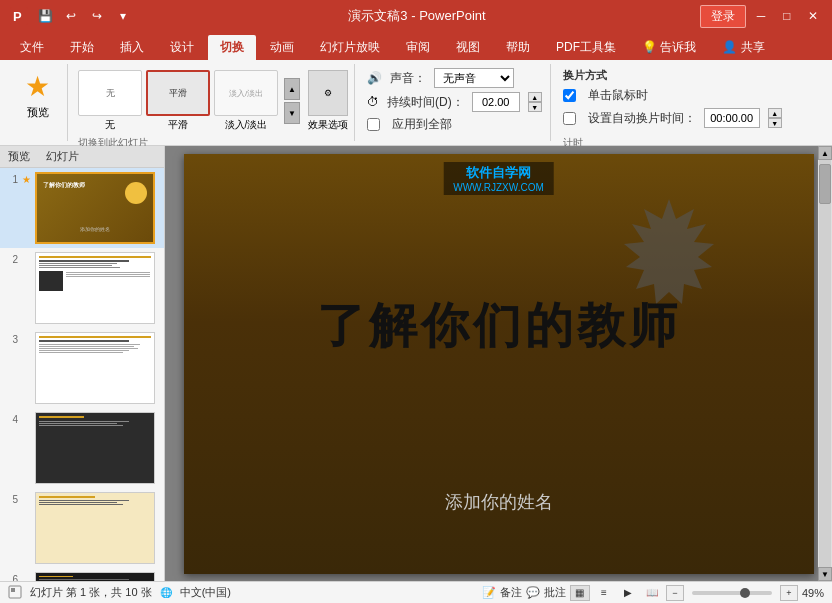 The image size is (832, 603). What do you see at coordinates (675, 593) in the screenshot?
I see `zoom-out-button: −` at bounding box center [675, 593].